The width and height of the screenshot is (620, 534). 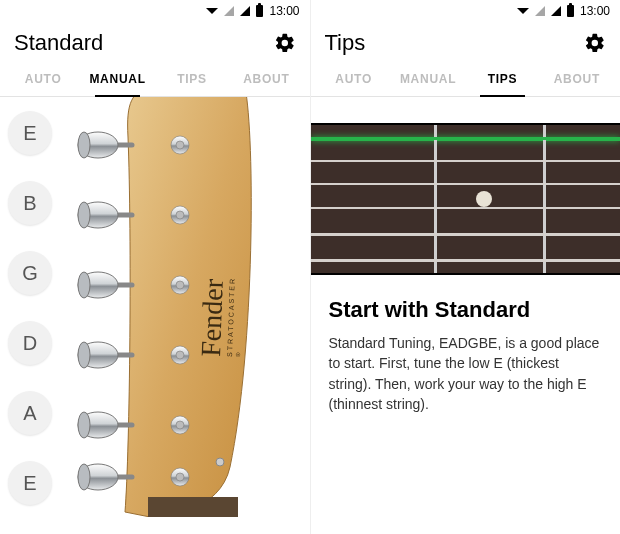 I want to click on page-title: Tips, so click(x=346, y=43).